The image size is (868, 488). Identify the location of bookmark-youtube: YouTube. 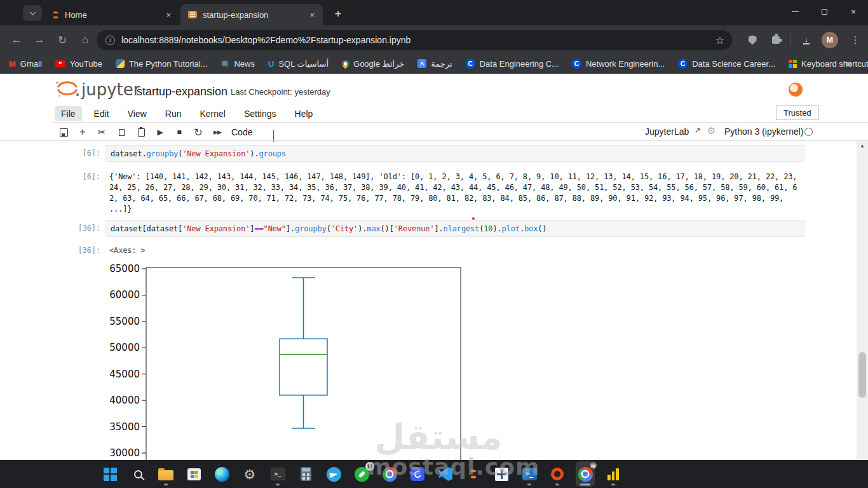
(79, 64).